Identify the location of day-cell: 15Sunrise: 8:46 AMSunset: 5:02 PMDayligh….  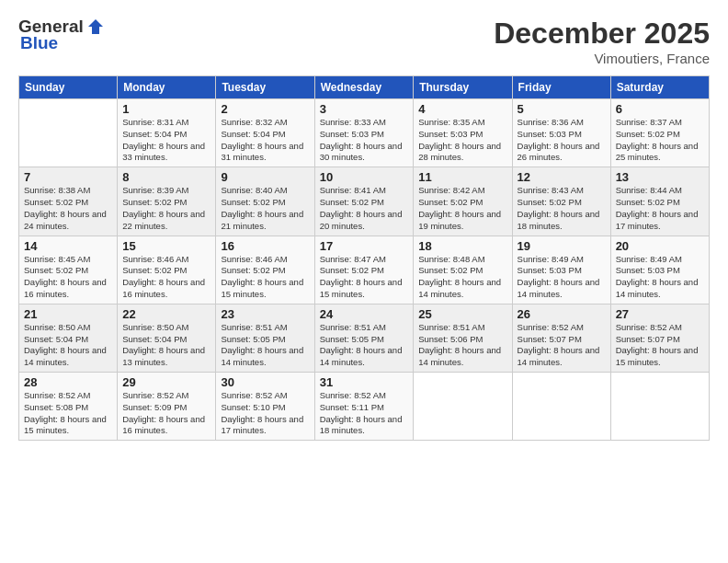
(167, 270).